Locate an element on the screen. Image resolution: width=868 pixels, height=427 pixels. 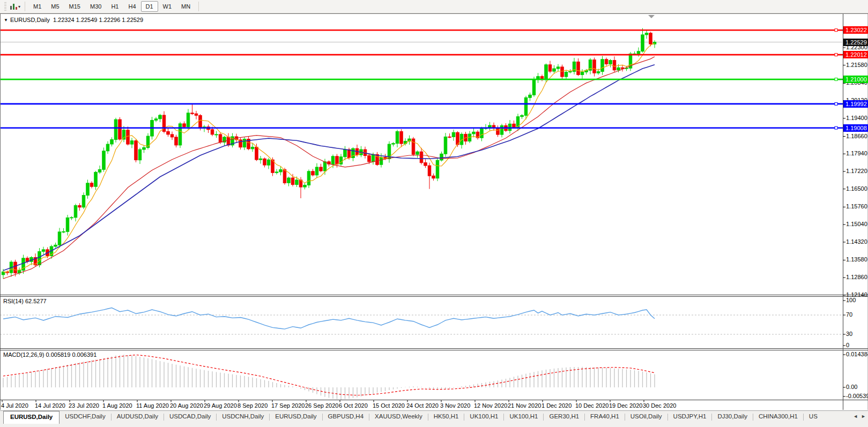
chart-tab-us: US is located at coordinates (811, 417).